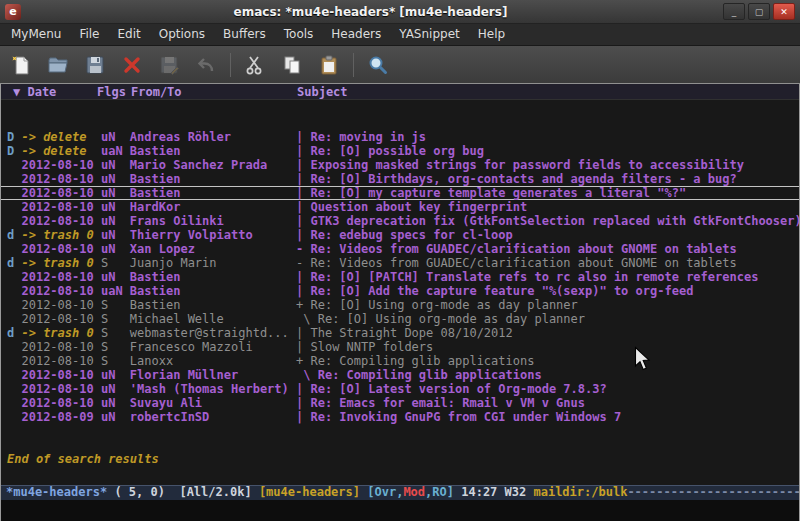 The width and height of the screenshot is (800, 521). I want to click on message-from: Mario Sanchez Prada, so click(213, 165).